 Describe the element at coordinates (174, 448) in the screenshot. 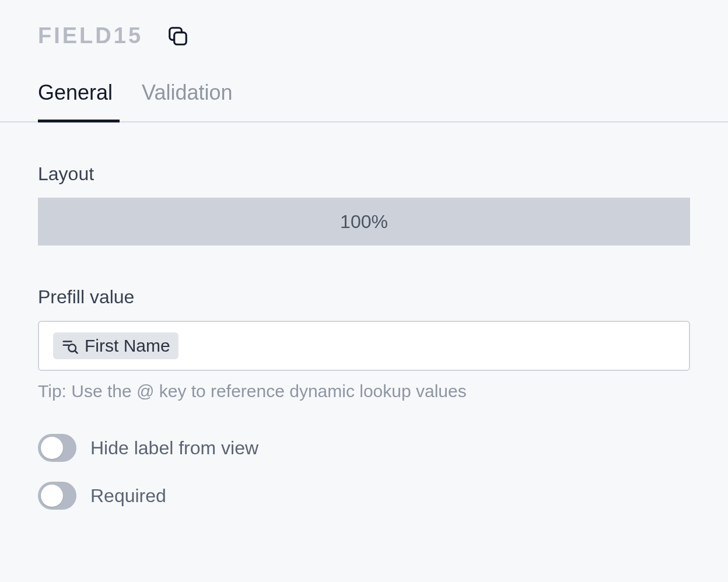

I see `hide-label-text: Hide label from view` at that location.